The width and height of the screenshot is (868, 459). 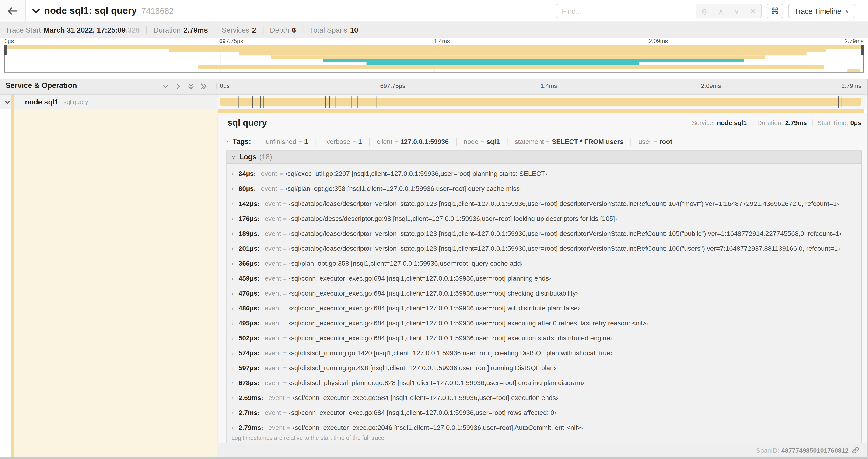 What do you see at coordinates (545, 428) in the screenshot?
I see `log-row: ›2.79ms:event=‹sql/conn_executor_exec.go…` at bounding box center [545, 428].